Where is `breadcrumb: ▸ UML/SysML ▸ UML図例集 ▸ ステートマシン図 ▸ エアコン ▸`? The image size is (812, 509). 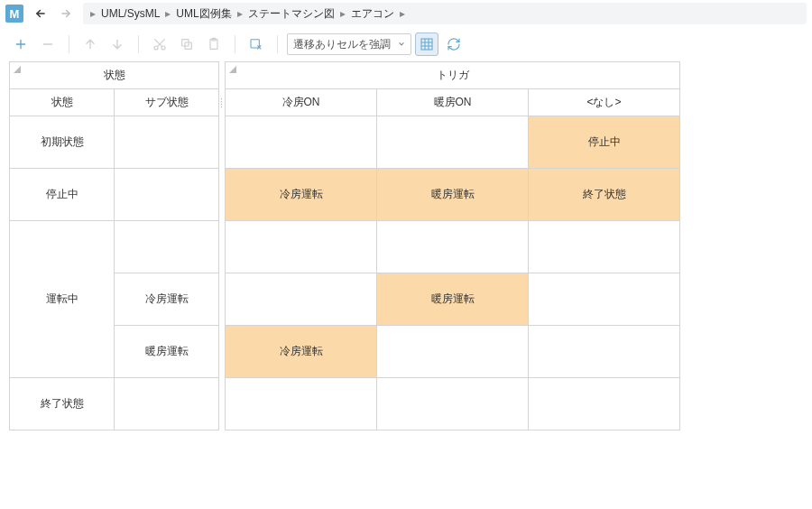 breadcrumb: ▸ UML/SysML ▸ UML図例集 ▸ ステートマシン図 ▸ エアコン ▸ is located at coordinates (445, 14).